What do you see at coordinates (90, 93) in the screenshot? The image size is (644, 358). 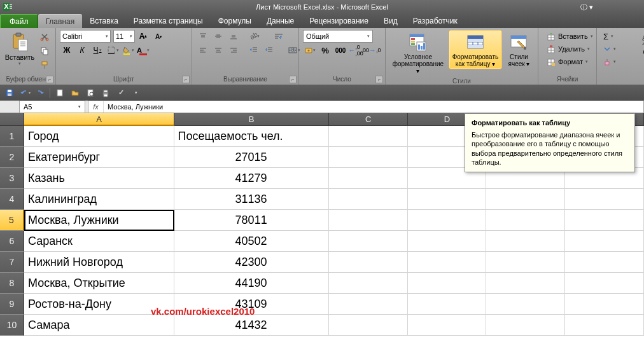 I see `qat-preview-button` at bounding box center [90, 93].